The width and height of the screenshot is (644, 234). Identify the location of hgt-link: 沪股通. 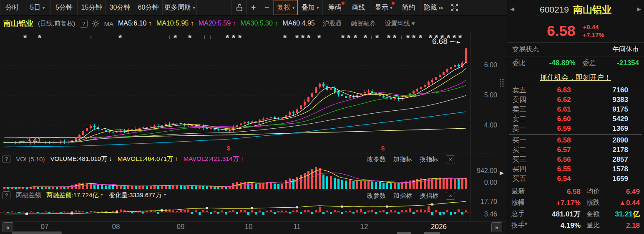
(332, 23).